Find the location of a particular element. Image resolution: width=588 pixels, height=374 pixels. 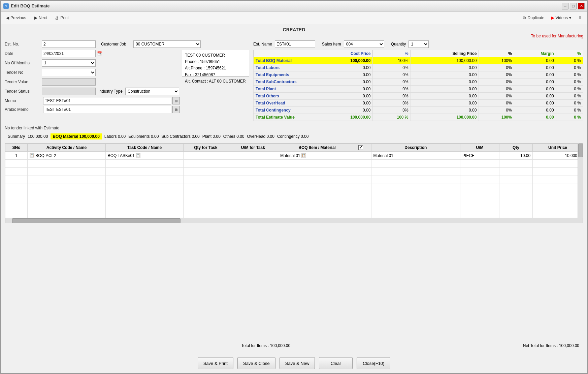

bottom-buttons: Save & Print Save & Close Save & New Cle… is located at coordinates (294, 363).